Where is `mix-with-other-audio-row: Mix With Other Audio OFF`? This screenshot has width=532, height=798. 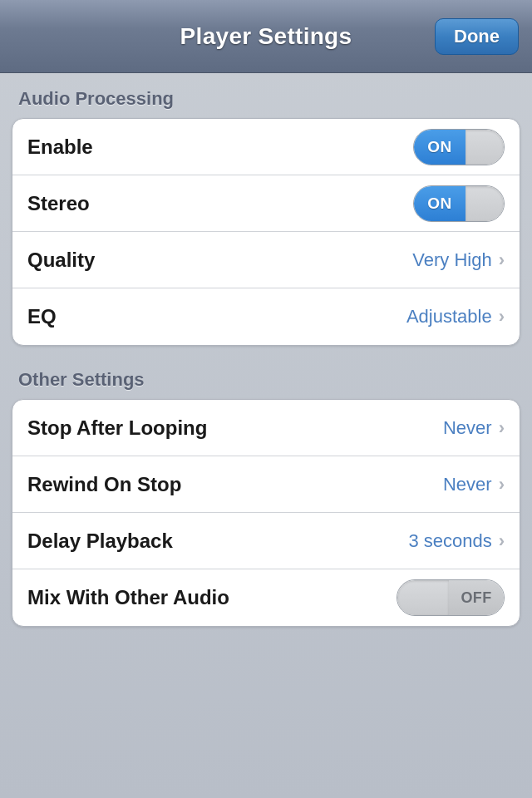
mix-with-other-audio-row: Mix With Other Audio OFF is located at coordinates (266, 598).